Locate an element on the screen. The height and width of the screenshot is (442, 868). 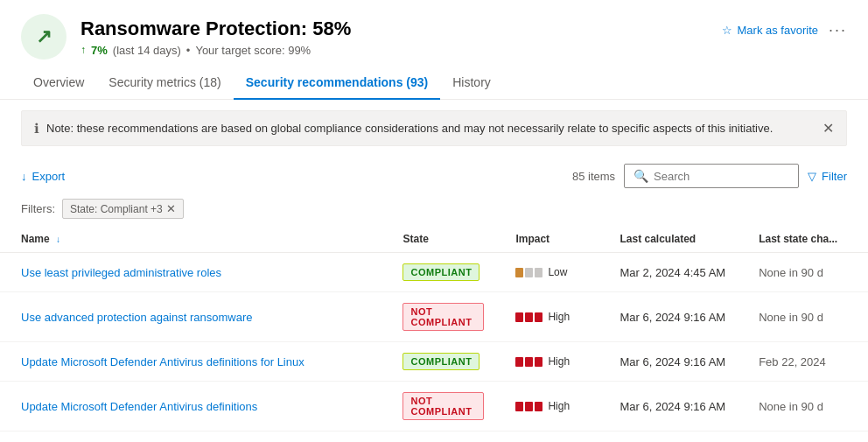
star-icon: ☆ is located at coordinates (727, 30).